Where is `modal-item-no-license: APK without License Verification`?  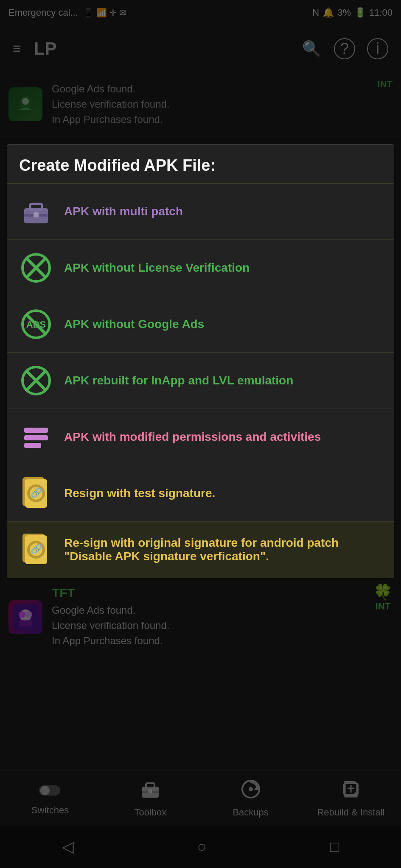
modal-item-no-license: APK without License Verification is located at coordinates (200, 268).